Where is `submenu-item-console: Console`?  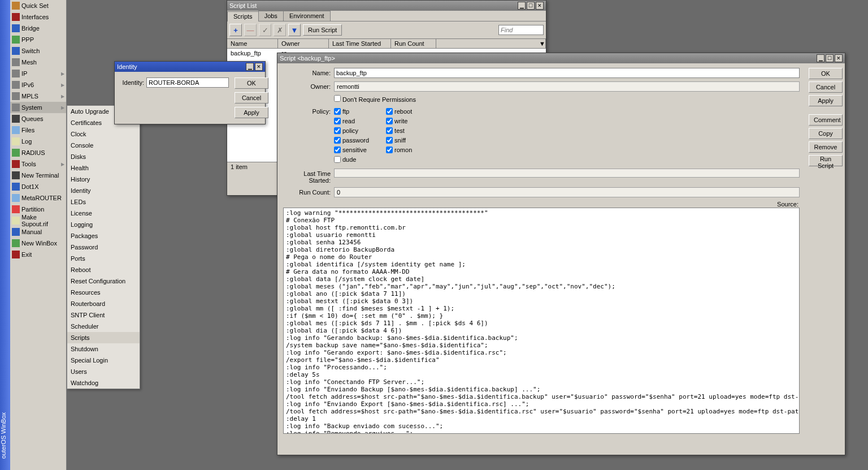 submenu-item-console: Console is located at coordinates (103, 145).